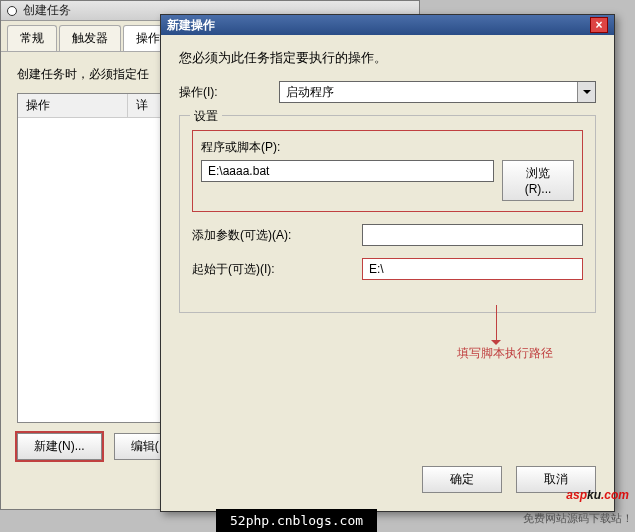 The image size is (635, 532). What do you see at coordinates (472, 235) in the screenshot?
I see `args-input` at bounding box center [472, 235].